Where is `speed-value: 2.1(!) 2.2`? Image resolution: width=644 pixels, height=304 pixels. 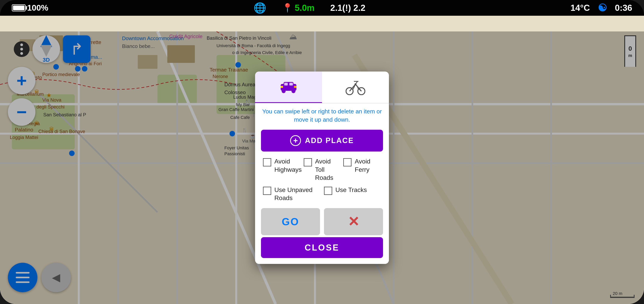
speed-value: 2.1(!) 2.2 is located at coordinates (348, 8).